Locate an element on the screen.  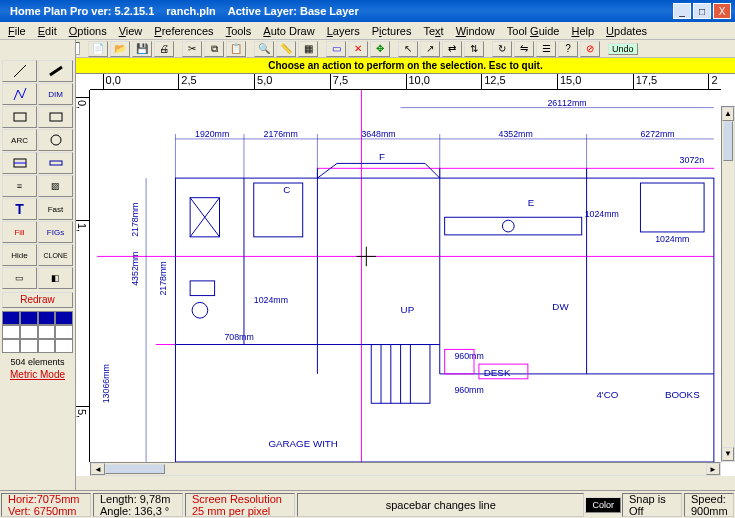
tool-door is located at coordinates (56, 163).